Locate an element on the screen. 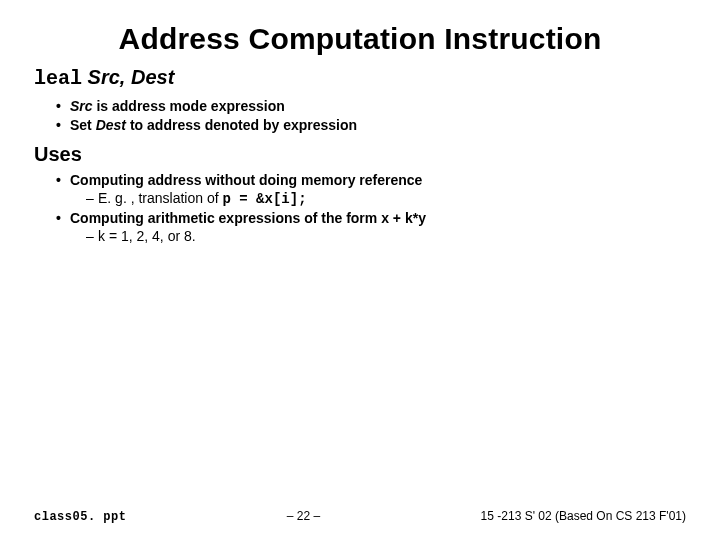 The image size is (720, 540). list-item: k = 1, 2, 4, or 8. is located at coordinates (387, 236).